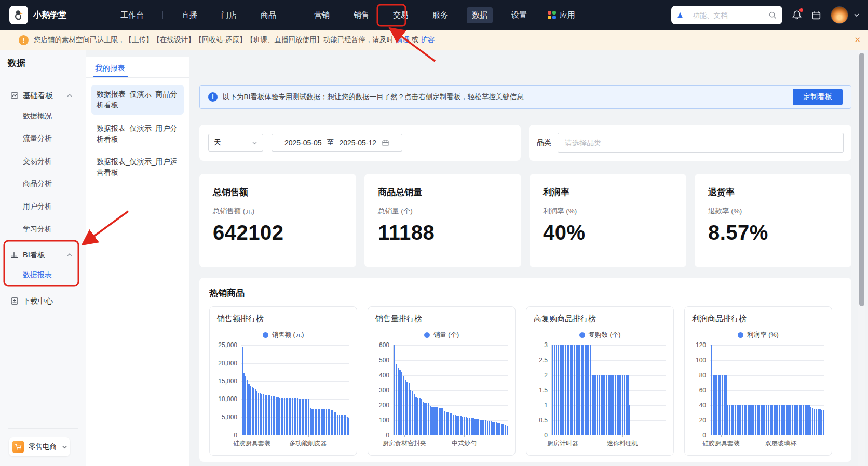  Describe the element at coordinates (781, 443) in the screenshot. I see `x-tick-label: 双层玻璃杯` at that location.